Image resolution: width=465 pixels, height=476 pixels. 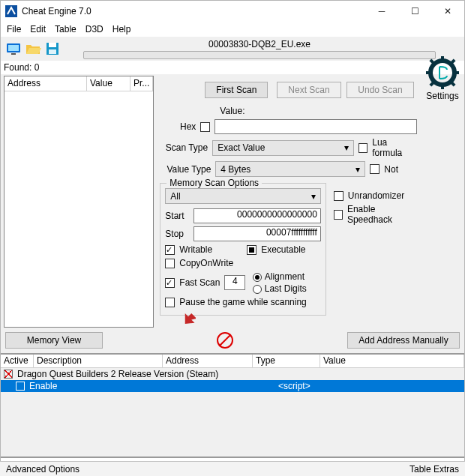 What do you see at coordinates (257, 277) in the screenshot?
I see `alignment-radio` at bounding box center [257, 277].